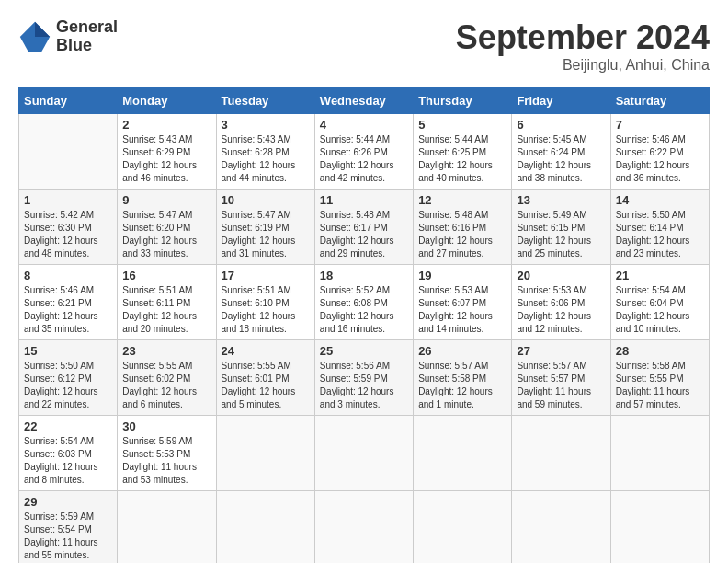 The width and height of the screenshot is (728, 563). What do you see at coordinates (68, 385) in the screenshot?
I see `day-info: Sunrise: 5:50 AM Sunset: 6:12 PM Dayligh…` at bounding box center [68, 385].